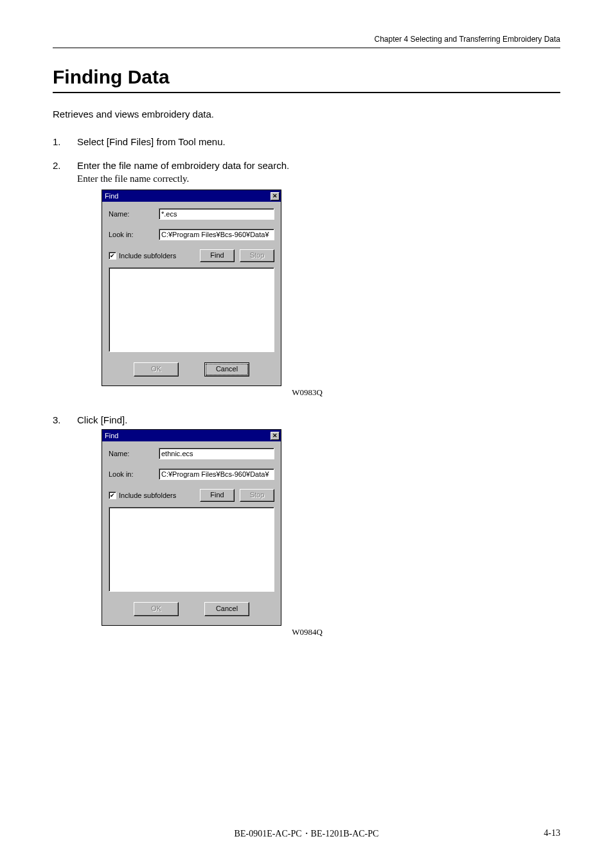  What do you see at coordinates (319, 179) in the screenshot?
I see `step-subtext: Enter the file name correctly.` at bounding box center [319, 179].